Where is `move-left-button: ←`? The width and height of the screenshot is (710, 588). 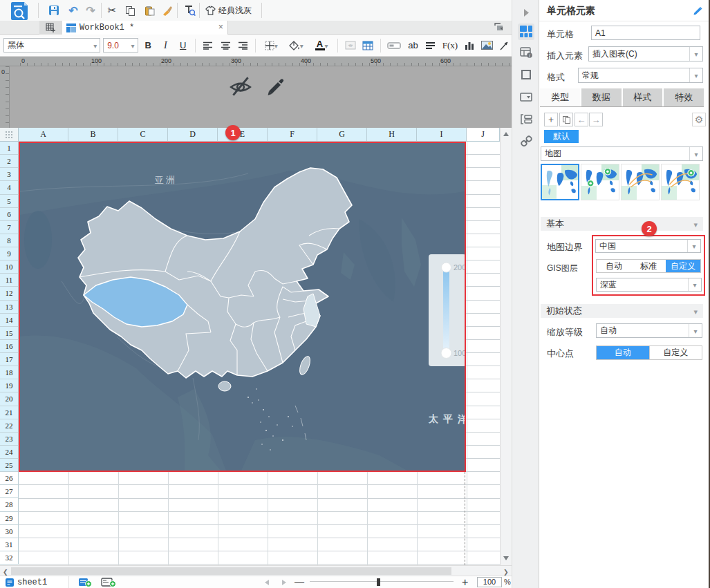
move-left-button: ← is located at coordinates (581, 120).